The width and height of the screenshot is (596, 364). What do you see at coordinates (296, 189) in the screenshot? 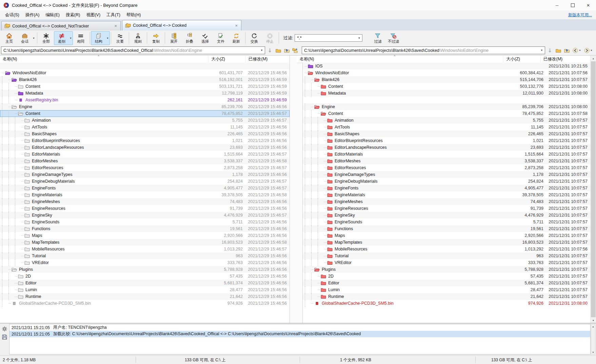
I see `pane-splitter` at bounding box center [296, 189].